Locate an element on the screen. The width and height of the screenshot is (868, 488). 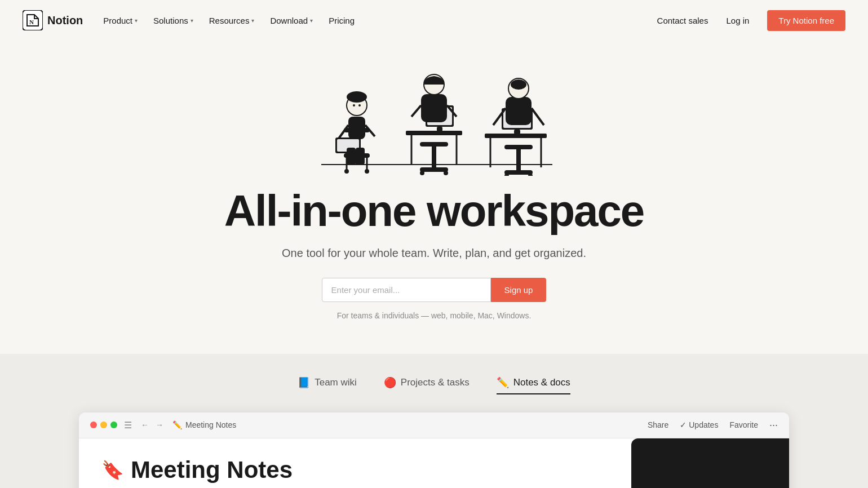
window-title: ✏️ Meeting Notes is located at coordinates (204, 425).